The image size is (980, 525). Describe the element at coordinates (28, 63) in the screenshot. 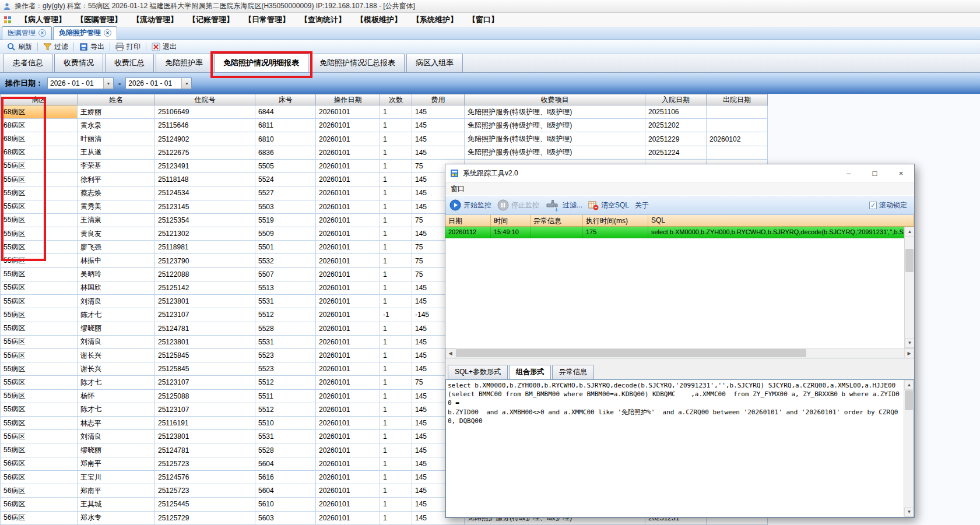

I see `sub-tab: 患者信息` at that location.